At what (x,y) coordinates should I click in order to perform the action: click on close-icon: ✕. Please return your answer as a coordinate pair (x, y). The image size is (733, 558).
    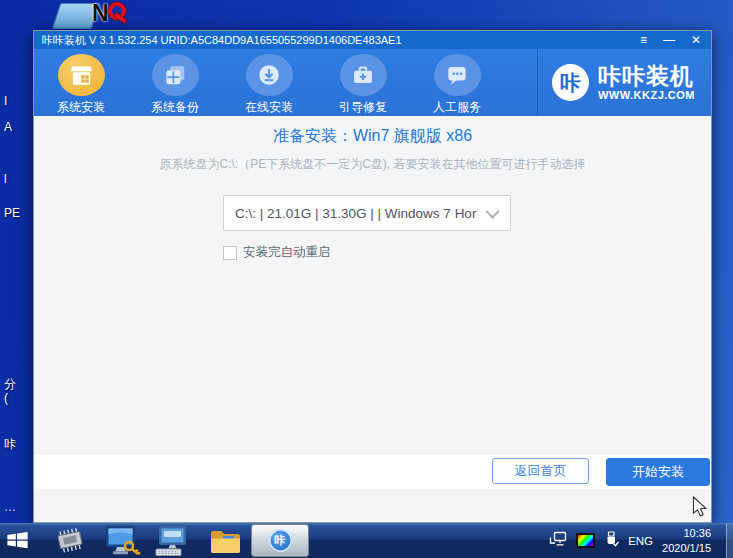
    Looking at the image, I should click on (696, 40).